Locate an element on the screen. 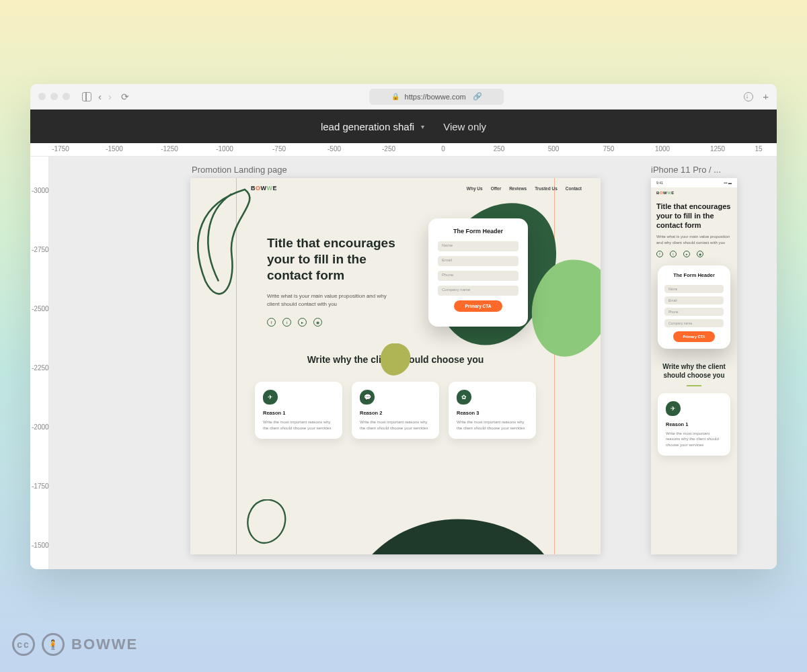 This screenshot has width=807, height=672. document-title: lead generation shafi is located at coordinates (367, 126).